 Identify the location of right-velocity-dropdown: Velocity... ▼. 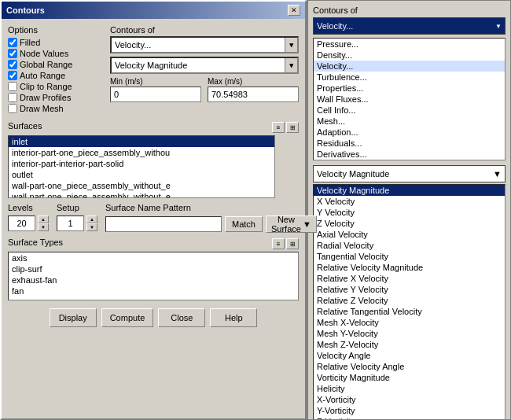
(409, 26).